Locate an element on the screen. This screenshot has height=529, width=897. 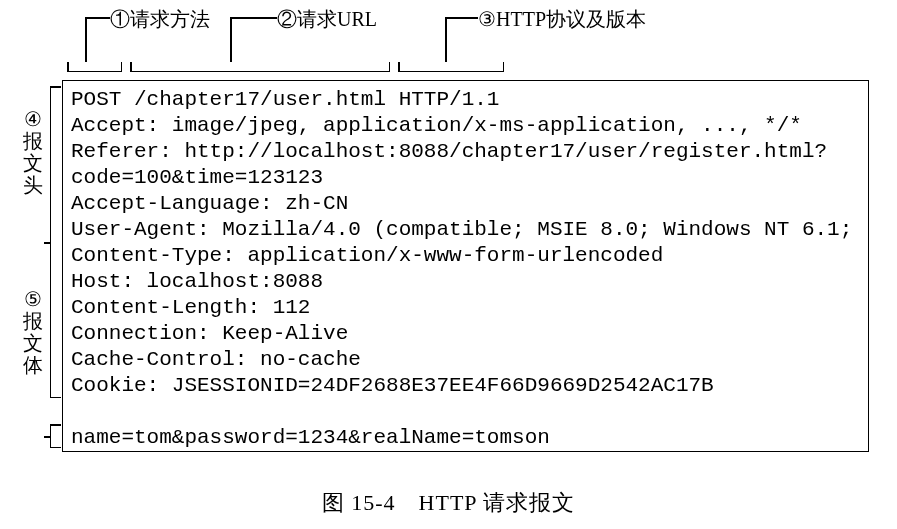
bracket-url is located at coordinates (260, 67).